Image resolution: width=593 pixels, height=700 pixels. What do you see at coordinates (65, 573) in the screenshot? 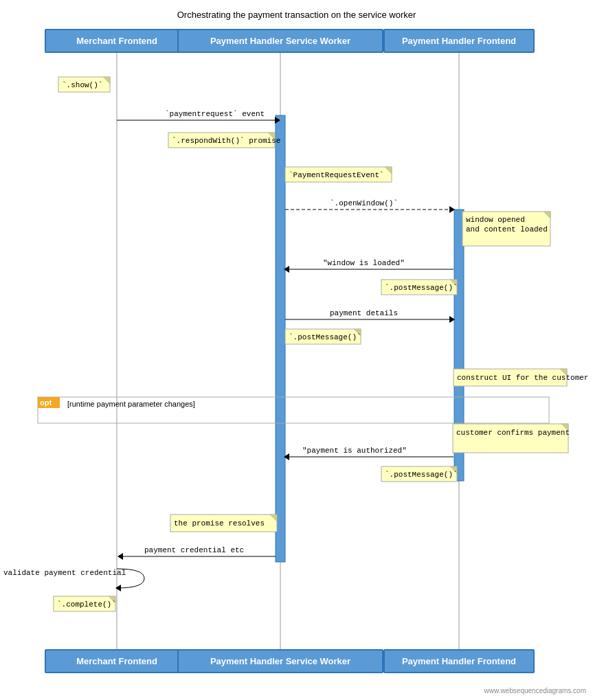
I see `svg-text: validate payment credential` at bounding box center [65, 573].